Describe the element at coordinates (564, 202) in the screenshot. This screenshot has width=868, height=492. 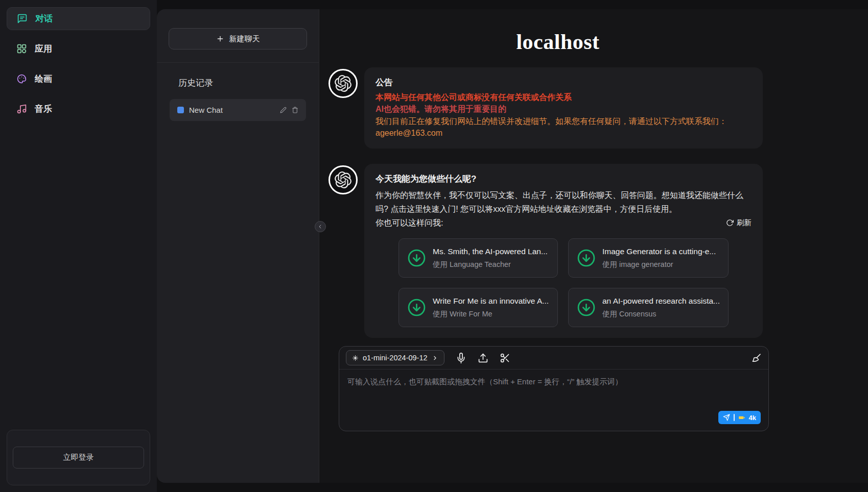
I see `welcome-body: 作为你的智慧伙伴，我不仅可以写文案、出点子，还可以和你聊天、回答问题。想知道我还…` at that location.